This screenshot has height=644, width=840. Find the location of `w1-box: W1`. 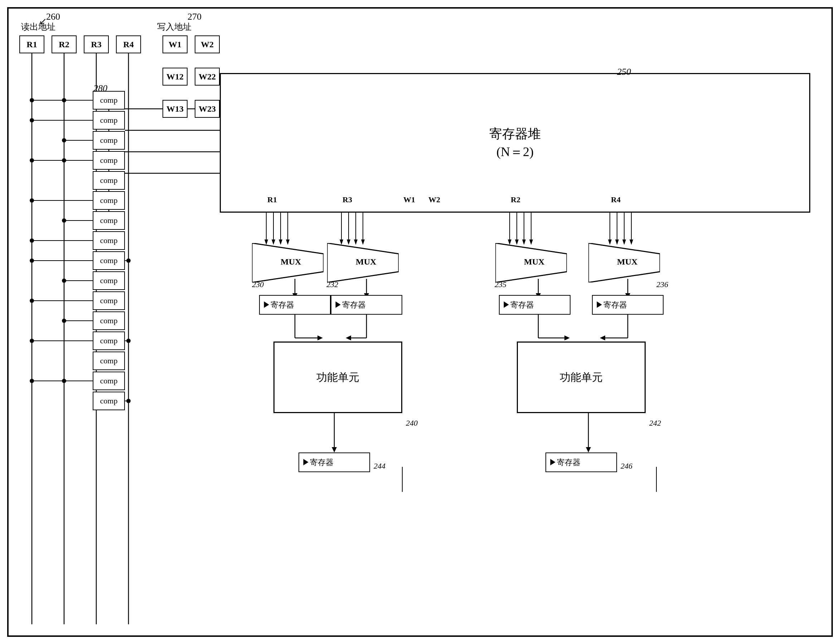

w1-box: W1 is located at coordinates (175, 44).